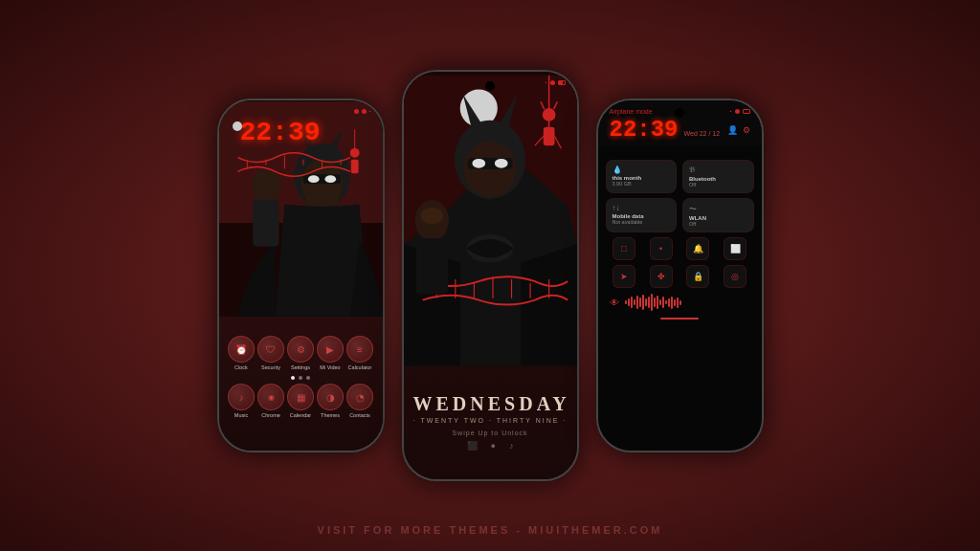 This screenshot has height=551, width=980. I want to click on right-phone: ▪ Airplane mode 22:39 Wed 22 / 12 👤 ⚙, so click(679, 276).